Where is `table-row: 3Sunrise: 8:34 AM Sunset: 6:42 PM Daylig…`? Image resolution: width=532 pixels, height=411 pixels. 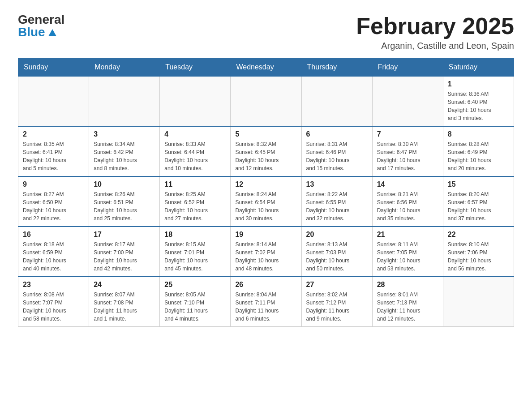
table-row: 3Sunrise: 8:34 AM Sunset: 6:42 PM Daylig… is located at coordinates (124, 151).